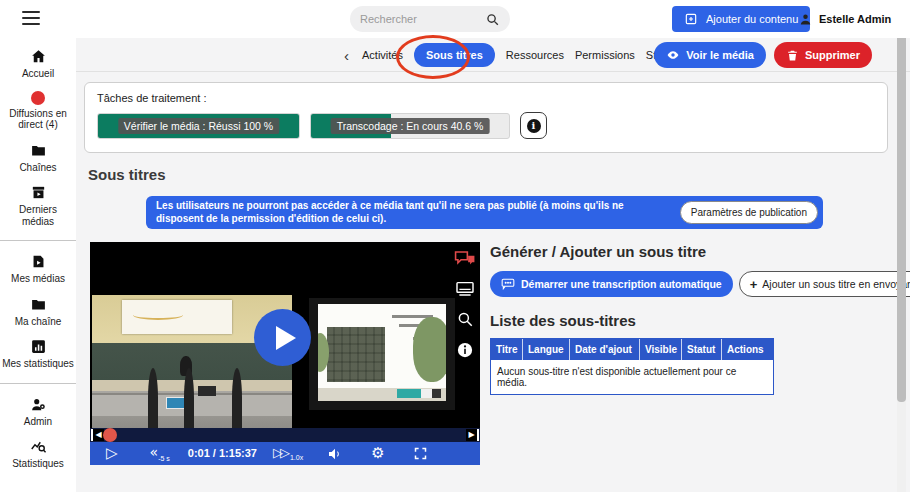  I want to click on fast-forward-icon: ▷▷, so click(280, 452).